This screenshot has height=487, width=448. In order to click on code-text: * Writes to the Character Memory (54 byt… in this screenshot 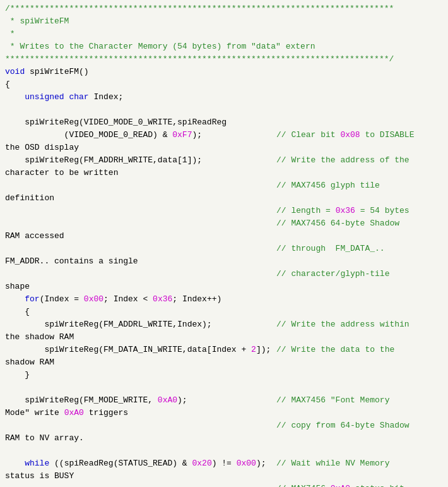, I will do `click(141, 47)`.